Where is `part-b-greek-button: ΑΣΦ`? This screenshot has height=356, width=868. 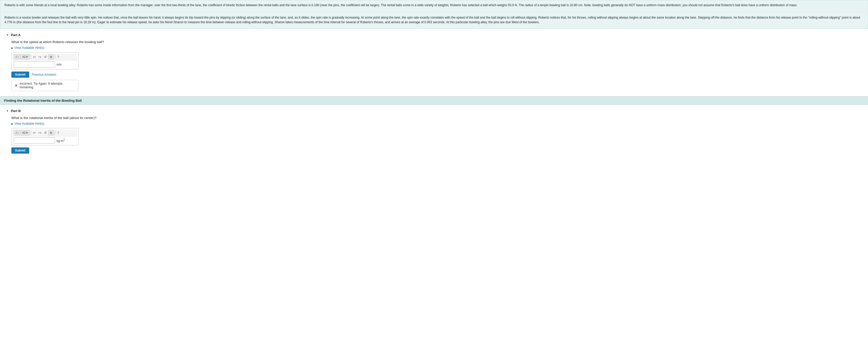
part-b-greek-button: ΑΣΦ is located at coordinates (25, 133).